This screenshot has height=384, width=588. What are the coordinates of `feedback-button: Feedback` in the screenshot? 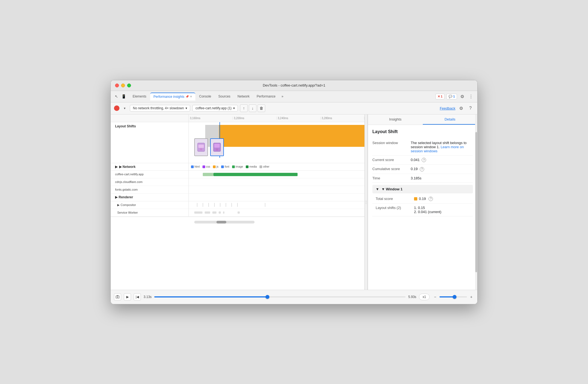 It's located at (448, 108).